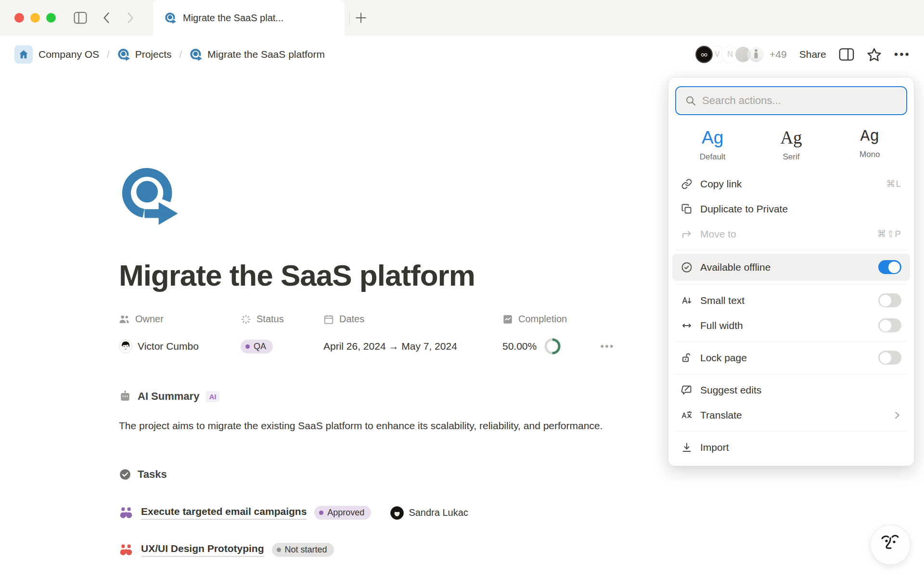 The image size is (924, 578). Describe the element at coordinates (890, 326) in the screenshot. I see `full-width-toggle` at that location.